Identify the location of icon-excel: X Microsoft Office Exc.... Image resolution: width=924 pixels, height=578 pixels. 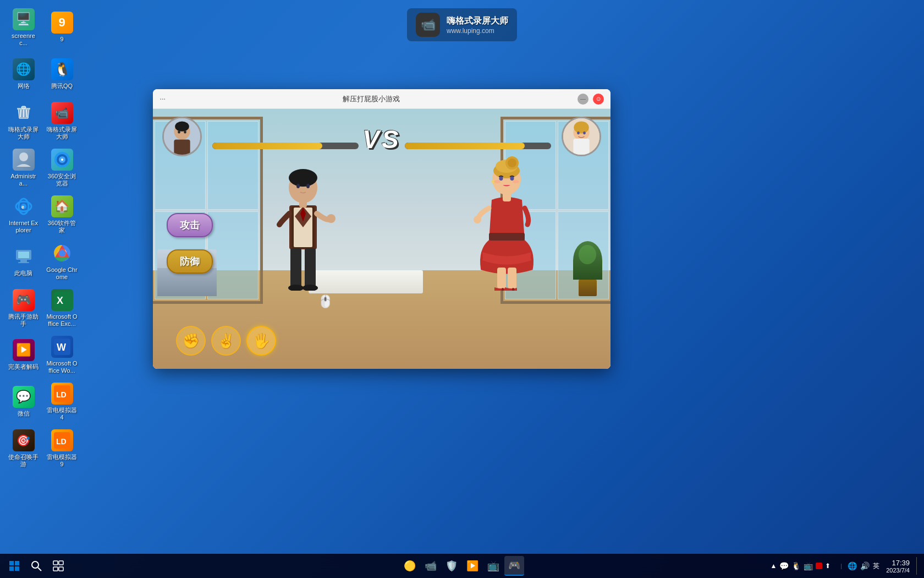
(62, 308).